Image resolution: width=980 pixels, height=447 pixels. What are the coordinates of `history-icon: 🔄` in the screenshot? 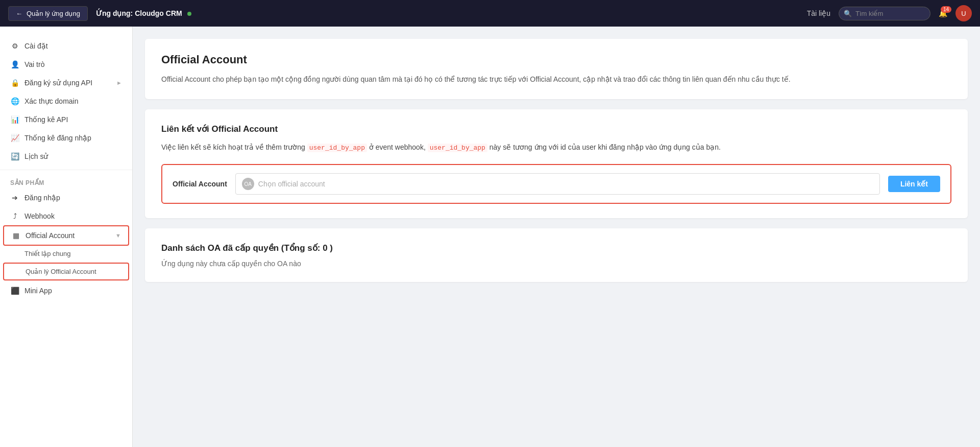 It's located at (15, 156).